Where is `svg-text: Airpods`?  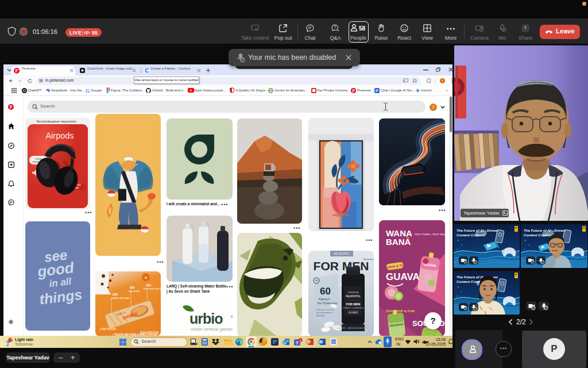
svg-text: Airpods is located at coordinates (60, 136).